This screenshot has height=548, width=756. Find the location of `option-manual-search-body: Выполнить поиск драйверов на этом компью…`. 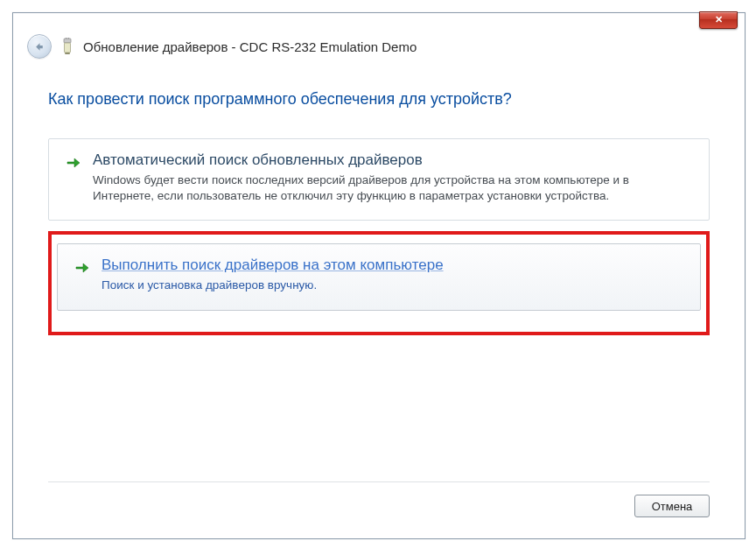

option-manual-search-body: Выполнить поиск драйверов на этом компью… is located at coordinates (273, 275).